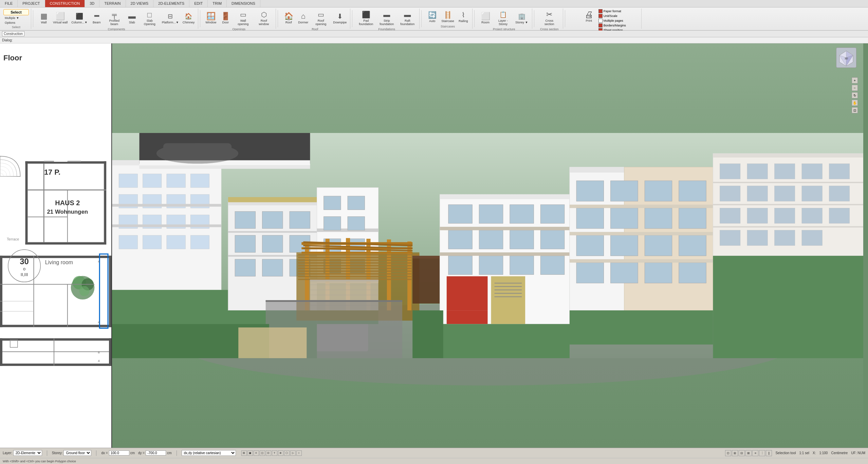 Image resolution: width=868 pixels, height=464 pixels. Describe the element at coordinates (199, 3) in the screenshot. I see `tab-edit: EDIT` at that location.